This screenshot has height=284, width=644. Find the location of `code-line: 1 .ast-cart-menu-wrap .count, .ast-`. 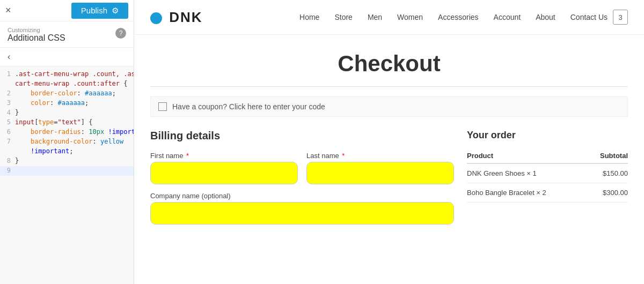

code-line: 1 .ast-cart-menu-wrap .count, .ast- is located at coordinates (67, 74).